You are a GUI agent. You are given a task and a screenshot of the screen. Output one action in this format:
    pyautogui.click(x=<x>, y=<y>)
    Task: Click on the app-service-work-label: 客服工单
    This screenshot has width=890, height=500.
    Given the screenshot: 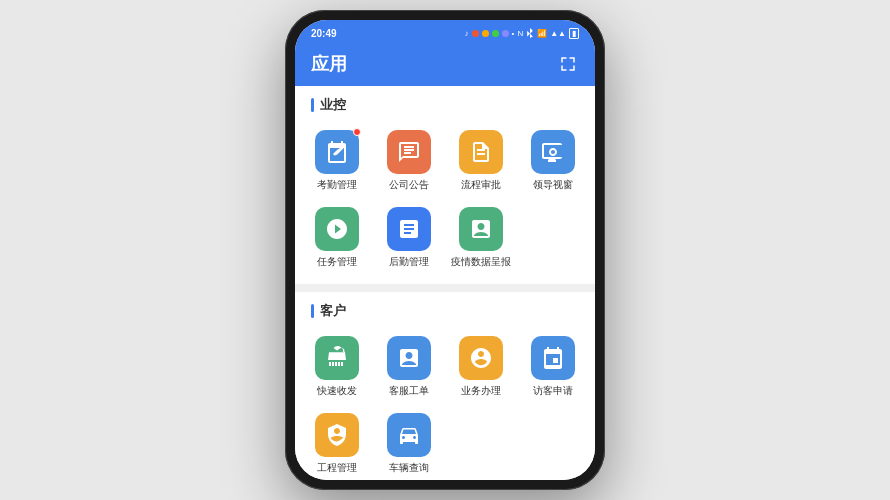 What is the action you would take?
    pyautogui.click(x=409, y=391)
    